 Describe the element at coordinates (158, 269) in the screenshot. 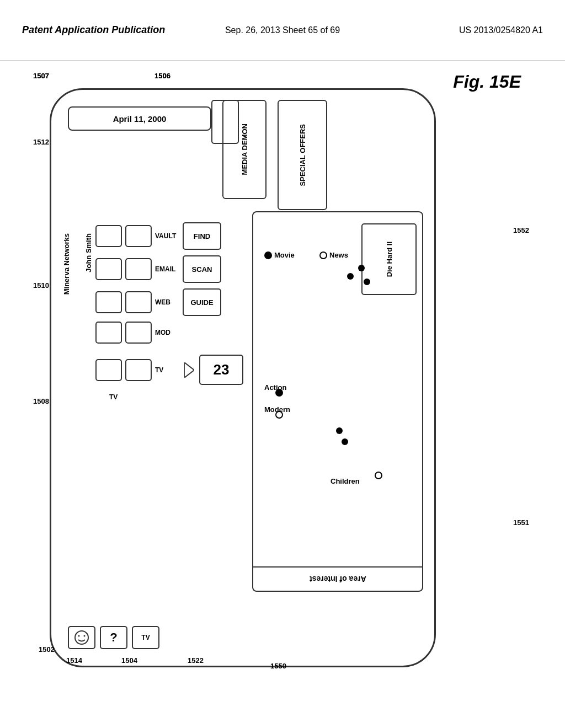

I see `nav-row-email: EMAIL SCAN` at that location.